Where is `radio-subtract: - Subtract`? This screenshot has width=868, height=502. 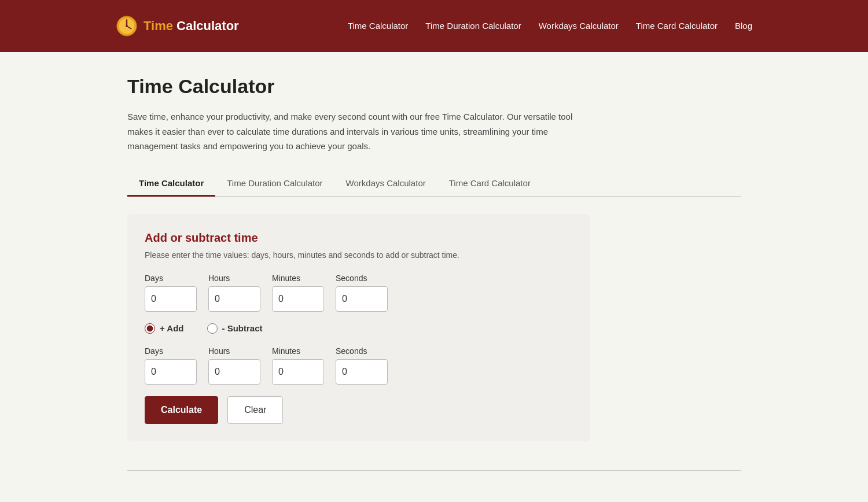
radio-subtract: - Subtract is located at coordinates (235, 328).